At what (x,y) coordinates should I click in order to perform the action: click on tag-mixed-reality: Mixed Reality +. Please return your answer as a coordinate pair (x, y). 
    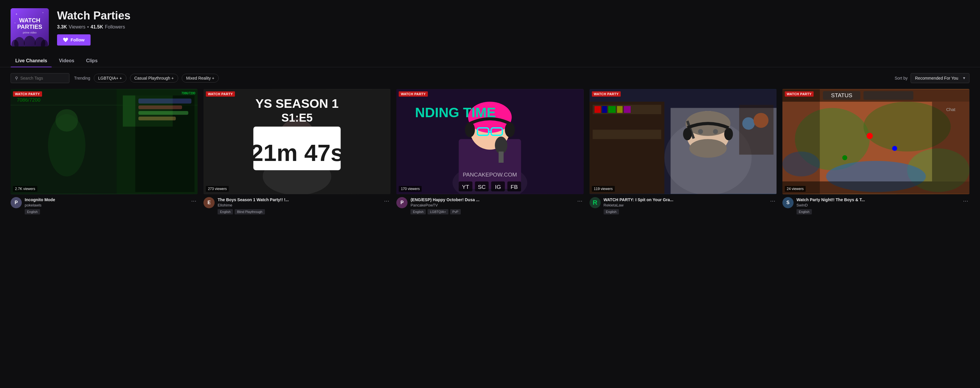
    Looking at the image, I should click on (200, 78).